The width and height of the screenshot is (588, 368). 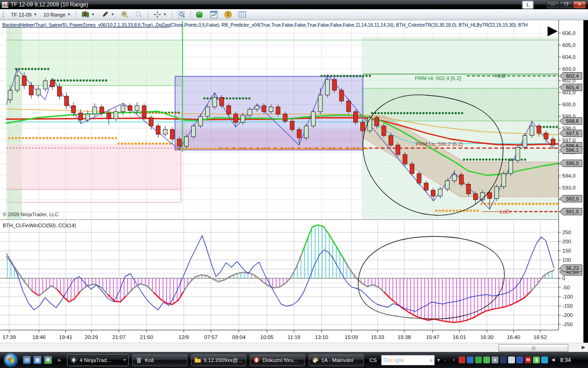 I want to click on system-tray: ‹xM▮◄, so click(x=503, y=360).